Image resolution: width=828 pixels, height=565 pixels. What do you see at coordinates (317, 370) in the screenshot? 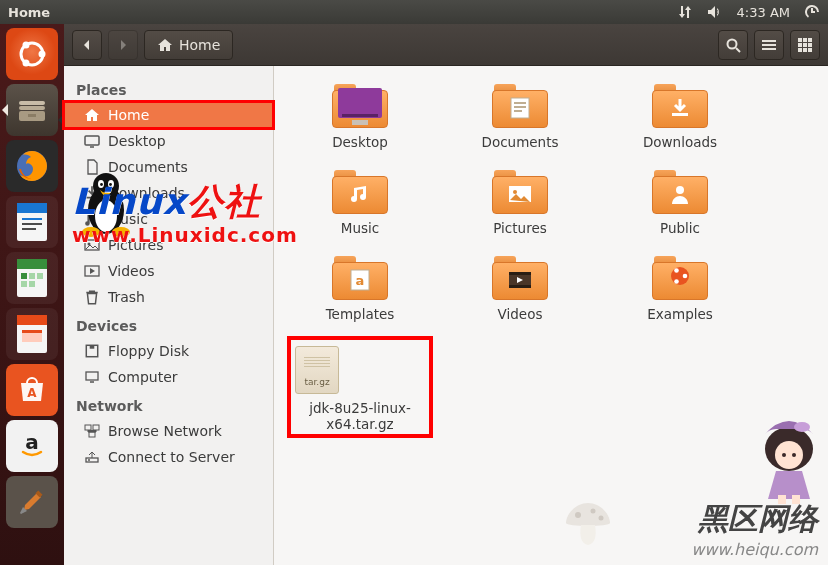
I see `archive-icon: tar.gz` at bounding box center [317, 370].